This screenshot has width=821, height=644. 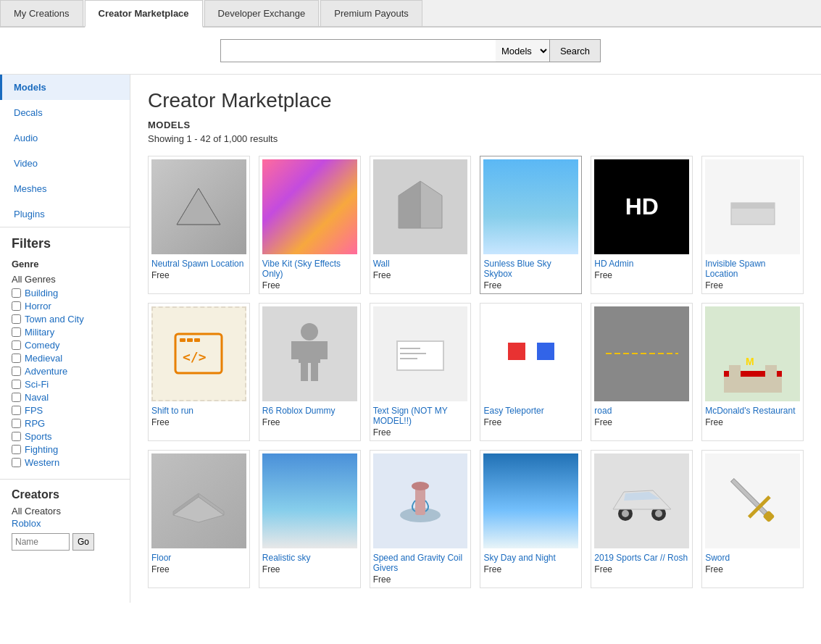 What do you see at coordinates (530, 207) in the screenshot?
I see `item-thumb-sunless-sky` at bounding box center [530, 207].